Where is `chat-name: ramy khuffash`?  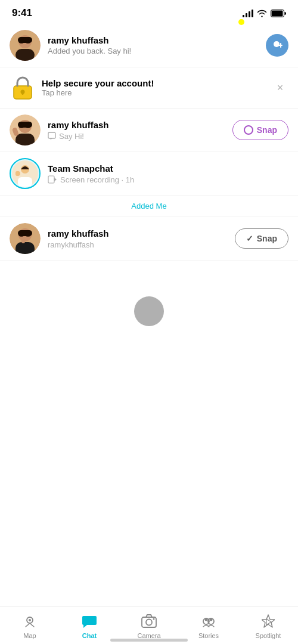
chat-name: ramy khuffash is located at coordinates (140, 125).